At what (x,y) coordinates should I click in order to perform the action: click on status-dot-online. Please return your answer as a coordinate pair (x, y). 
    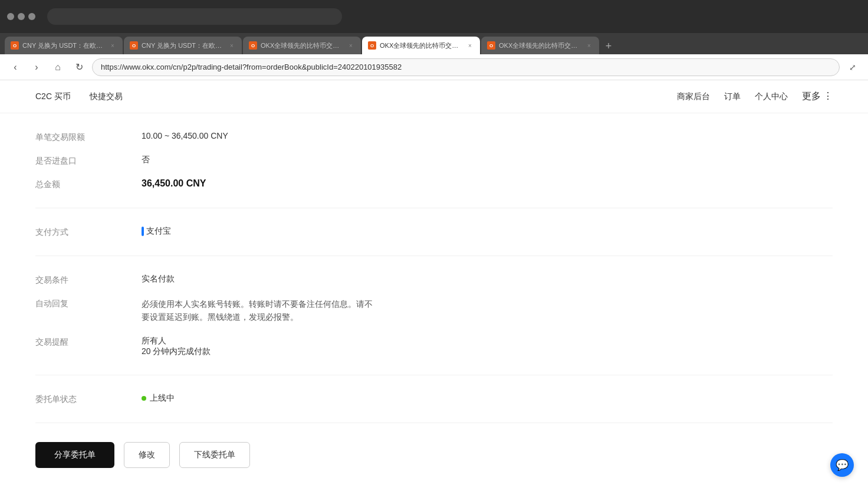
    Looking at the image, I should click on (144, 398).